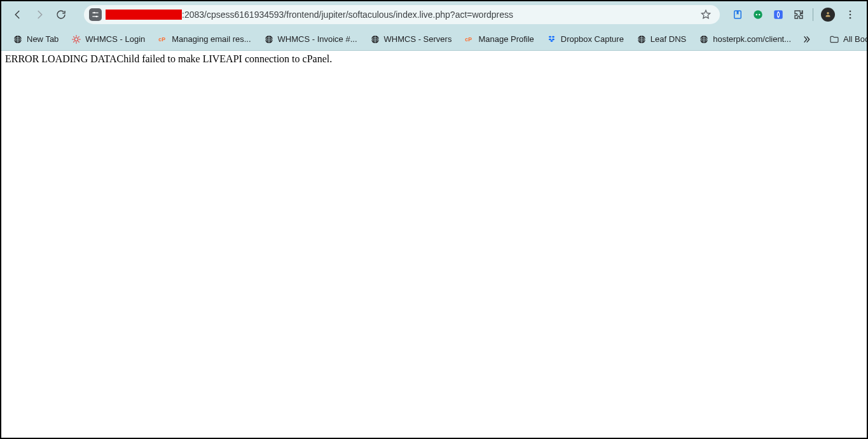 The width and height of the screenshot is (868, 439). Describe the element at coordinates (668, 39) in the screenshot. I see `bookmark-label: Leaf DNS` at that location.